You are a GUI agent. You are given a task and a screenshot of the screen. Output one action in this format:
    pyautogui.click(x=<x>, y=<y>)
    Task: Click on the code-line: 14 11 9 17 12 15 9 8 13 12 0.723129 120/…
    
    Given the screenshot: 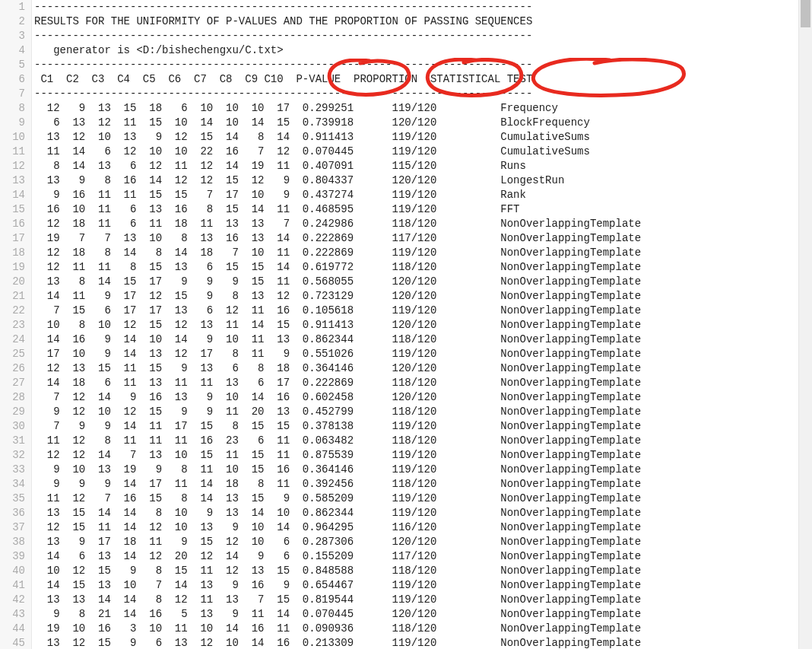 What is the action you would take?
    pyautogui.click(x=417, y=297)
    